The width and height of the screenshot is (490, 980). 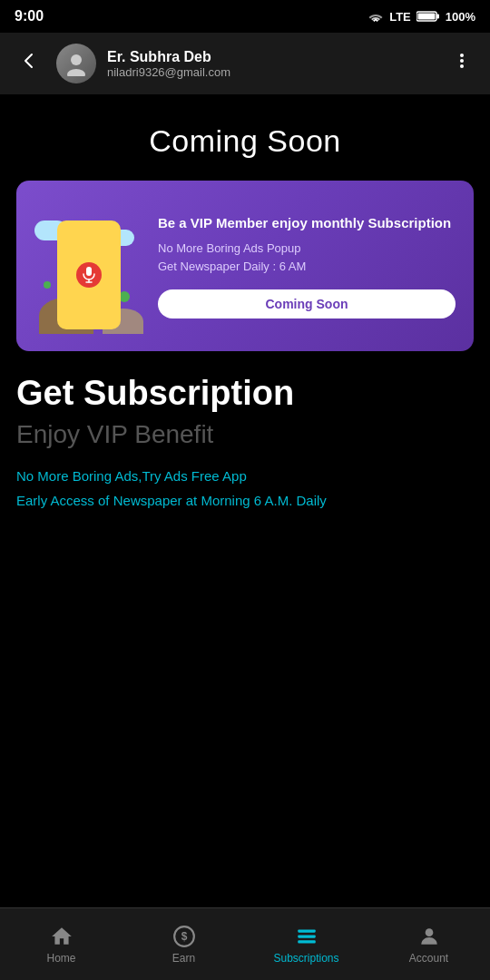 What do you see at coordinates (270, 64) in the screenshot?
I see `user-info: Er. Subhra Deb niladri9326@gmail.com` at bounding box center [270, 64].